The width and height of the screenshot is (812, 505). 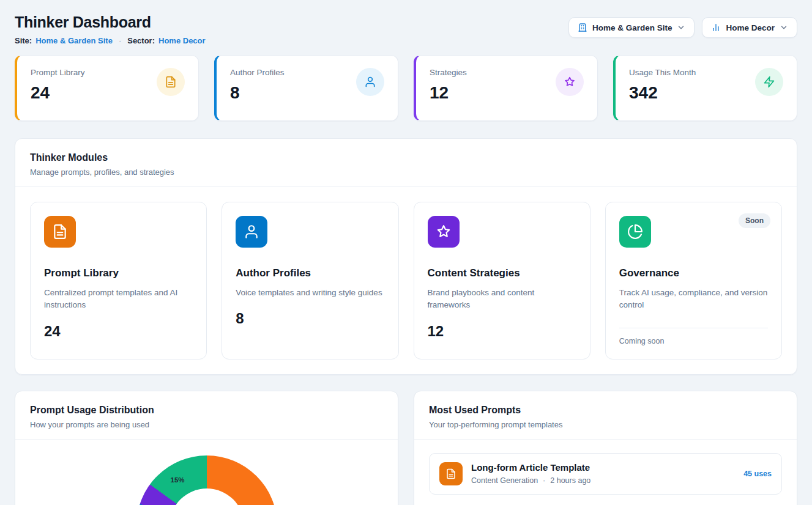 What do you see at coordinates (110, 29) in the screenshot?
I see `header-left: Thinker Dashboard Site: Home & Garden Si…` at bounding box center [110, 29].